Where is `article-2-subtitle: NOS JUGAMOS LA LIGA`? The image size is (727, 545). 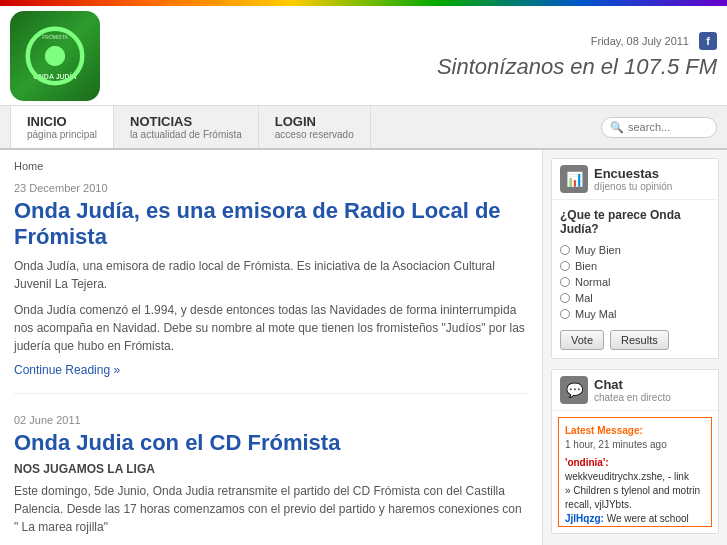 article-2-subtitle: NOS JUGAMOS LA LIGA is located at coordinates (271, 469).